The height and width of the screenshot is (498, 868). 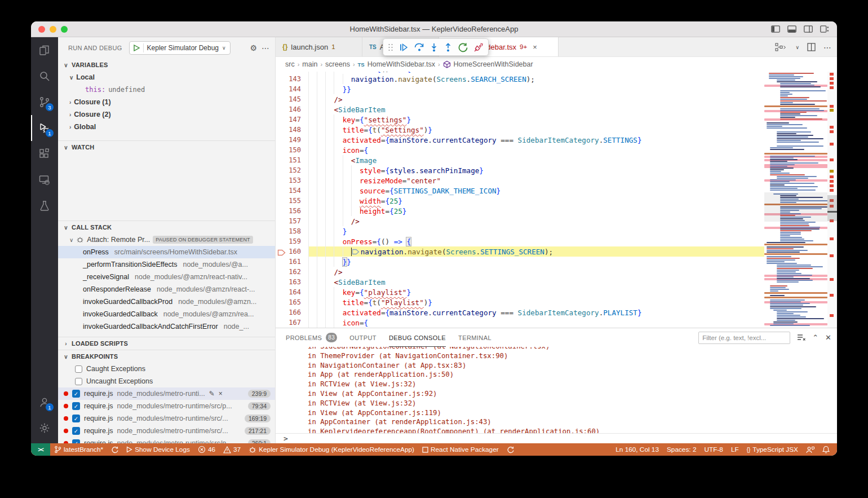 I want to click on variables-scope-1: ›Closure (2), so click(x=167, y=114).